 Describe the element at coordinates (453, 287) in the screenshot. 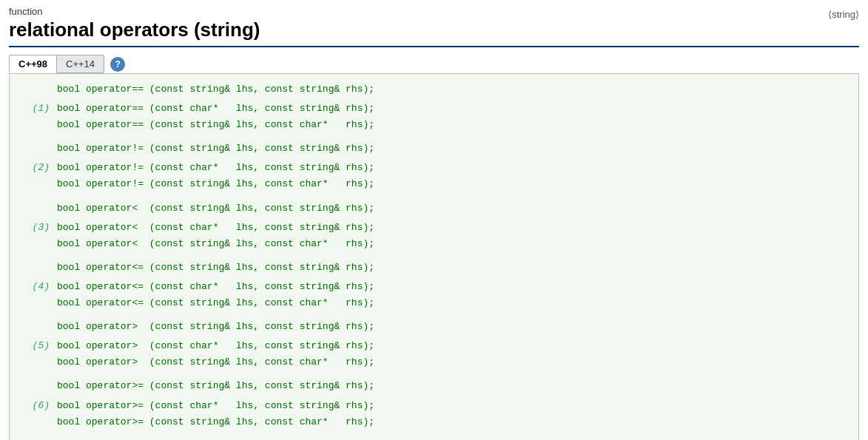

I see `code-line: bool operator<= (const char* lhs, const …` at that location.